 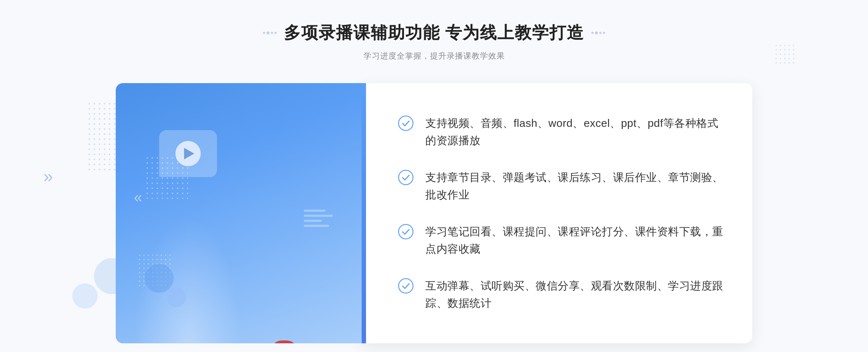 What do you see at coordinates (101, 137) in the screenshot?
I see `deco-dots-left` at bounding box center [101, 137].